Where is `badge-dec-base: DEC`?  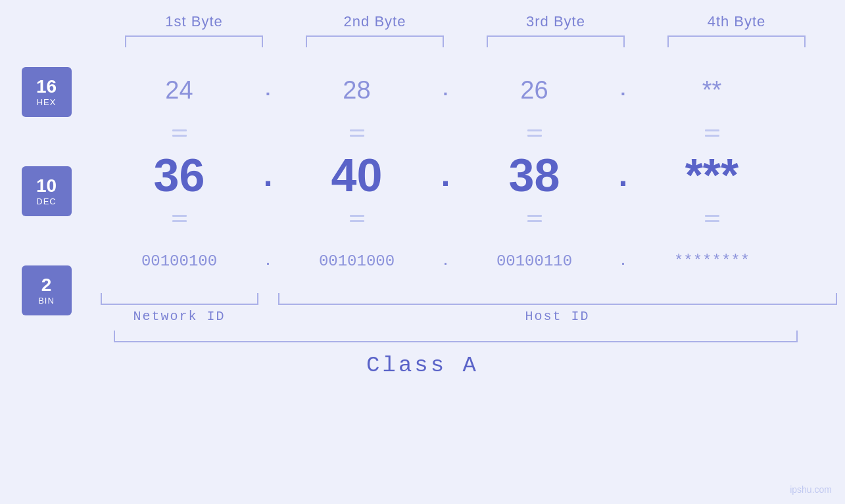 badge-dec-base: DEC is located at coordinates (46, 201).